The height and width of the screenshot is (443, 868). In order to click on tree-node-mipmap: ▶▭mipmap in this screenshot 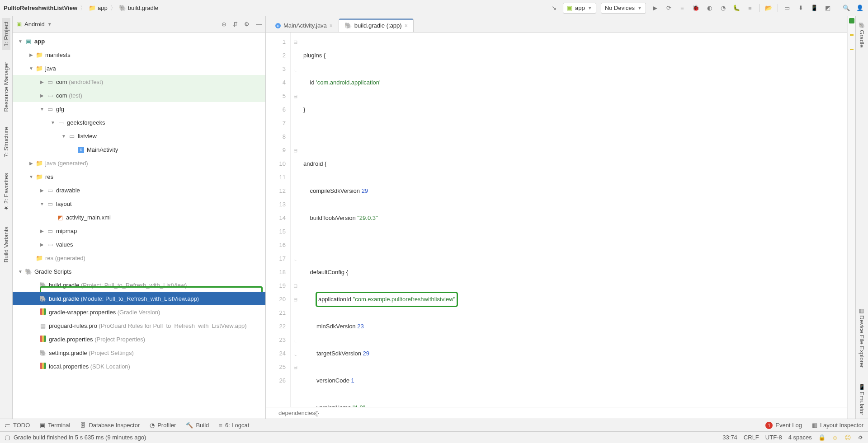, I will do `click(139, 231)`.